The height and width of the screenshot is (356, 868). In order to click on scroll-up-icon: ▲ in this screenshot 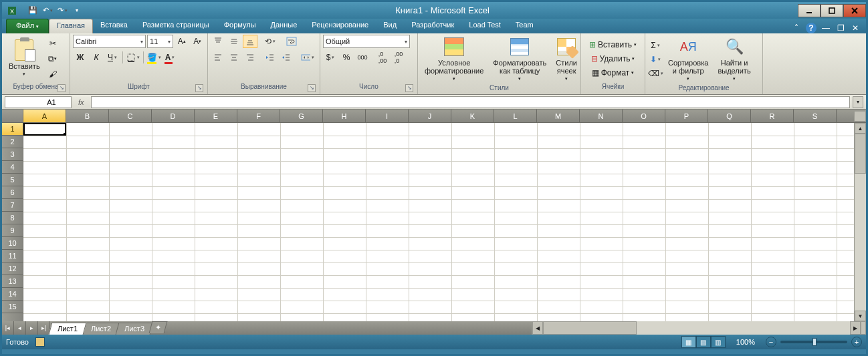, I will do `click(860, 128)`.